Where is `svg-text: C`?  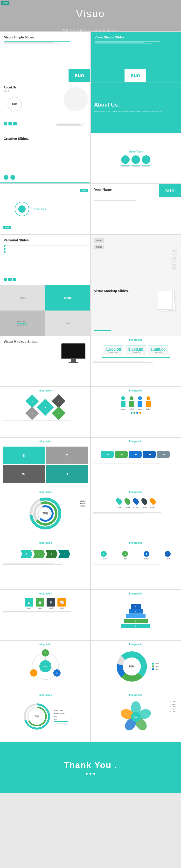 svg-text: C is located at coordinates (34, 673).